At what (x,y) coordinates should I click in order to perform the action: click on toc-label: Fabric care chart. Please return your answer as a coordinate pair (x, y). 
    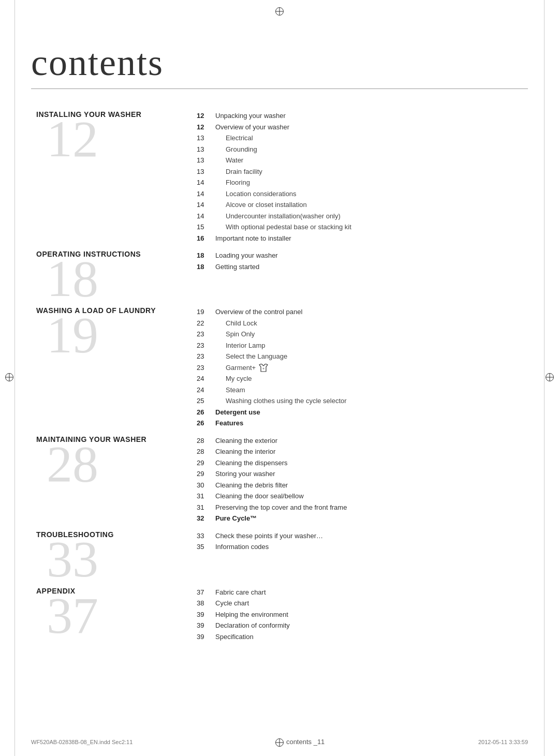
    Looking at the image, I should click on (241, 592).